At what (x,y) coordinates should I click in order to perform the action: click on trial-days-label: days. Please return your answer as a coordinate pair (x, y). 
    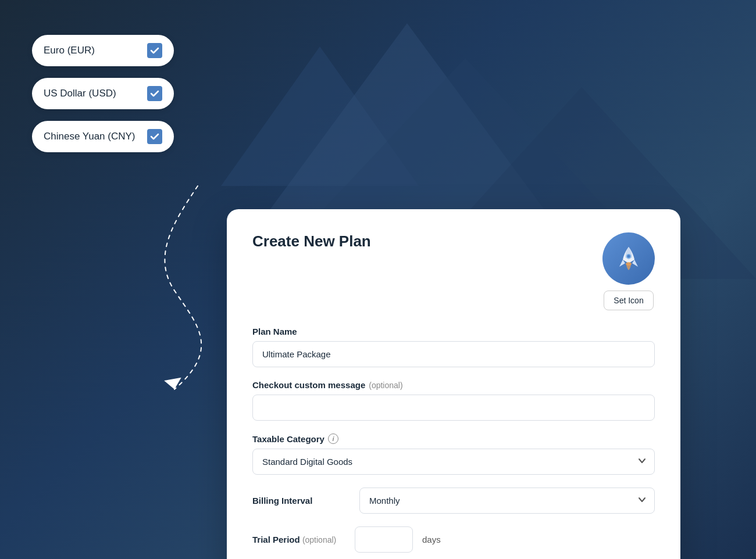
    Looking at the image, I should click on (432, 539).